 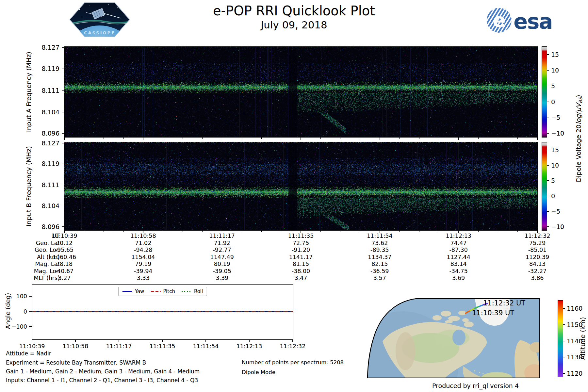 What do you see at coordinates (29, 186) in the screenshot?
I see `panel-b-ylabel: Input B Frequency (MHz)` at bounding box center [29, 186].